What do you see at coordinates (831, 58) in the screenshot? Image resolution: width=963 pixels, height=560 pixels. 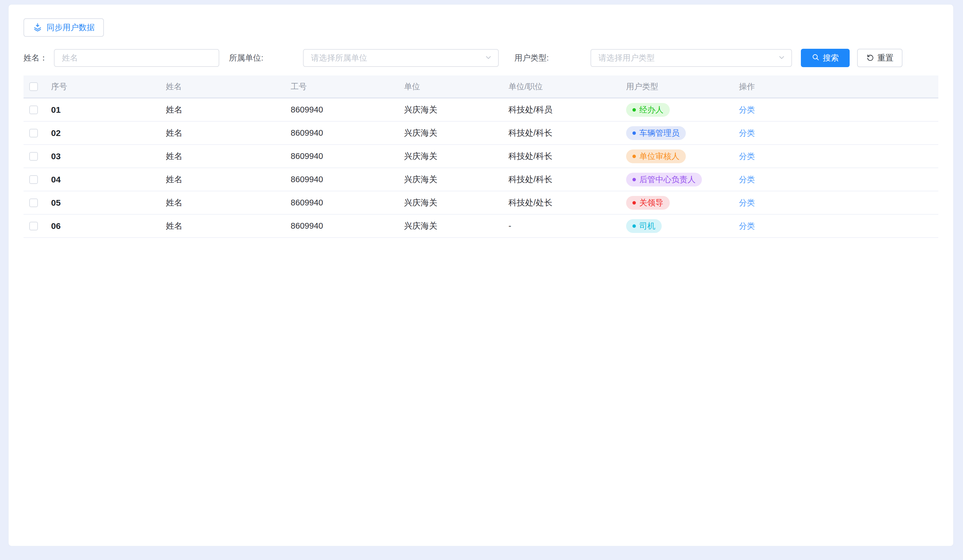 I see `search-button-label: 搜索` at bounding box center [831, 58].